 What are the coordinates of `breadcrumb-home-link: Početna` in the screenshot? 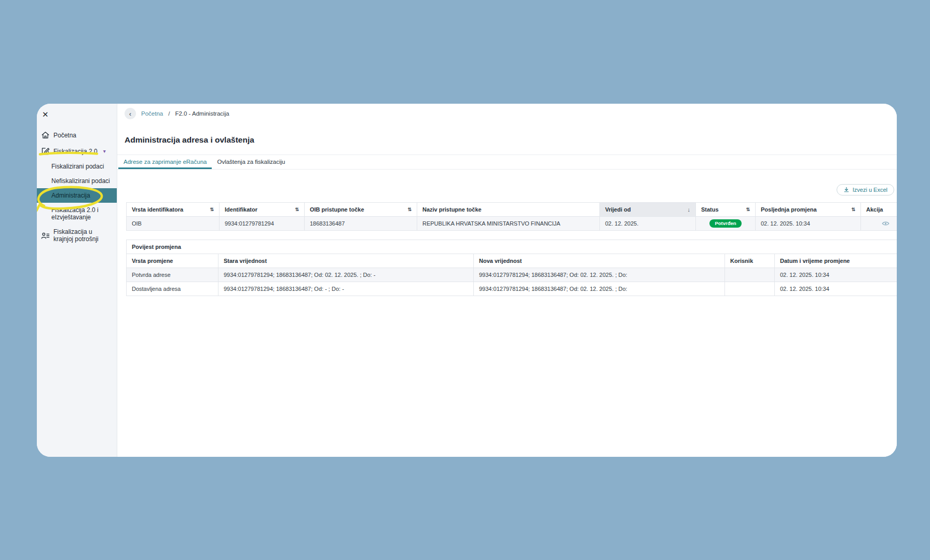 It's located at (152, 114).